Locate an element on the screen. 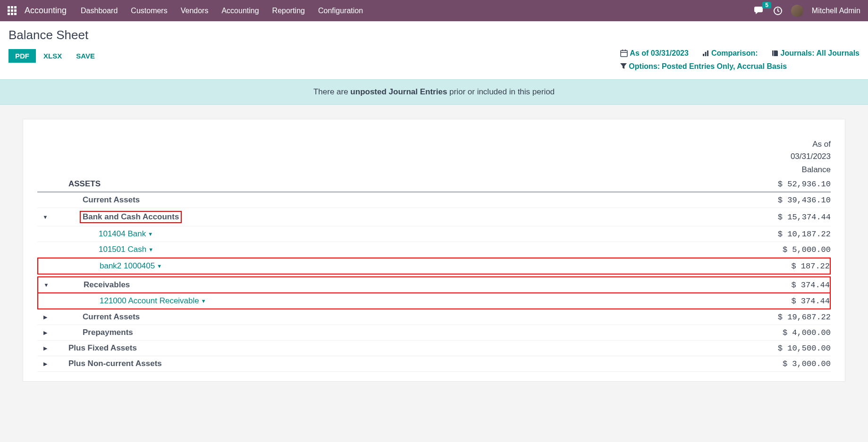  value-receivables: $ 374.44 is located at coordinates (794, 285).